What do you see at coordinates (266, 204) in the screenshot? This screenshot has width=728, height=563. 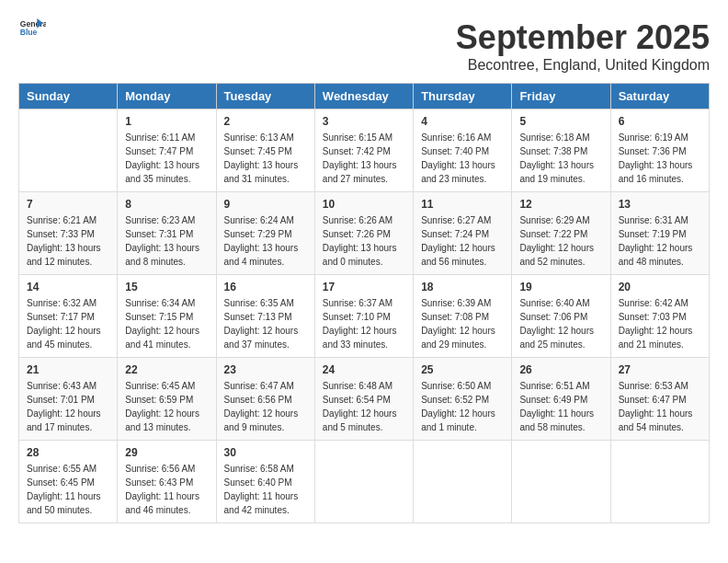 I see `day-number: 9` at bounding box center [266, 204].